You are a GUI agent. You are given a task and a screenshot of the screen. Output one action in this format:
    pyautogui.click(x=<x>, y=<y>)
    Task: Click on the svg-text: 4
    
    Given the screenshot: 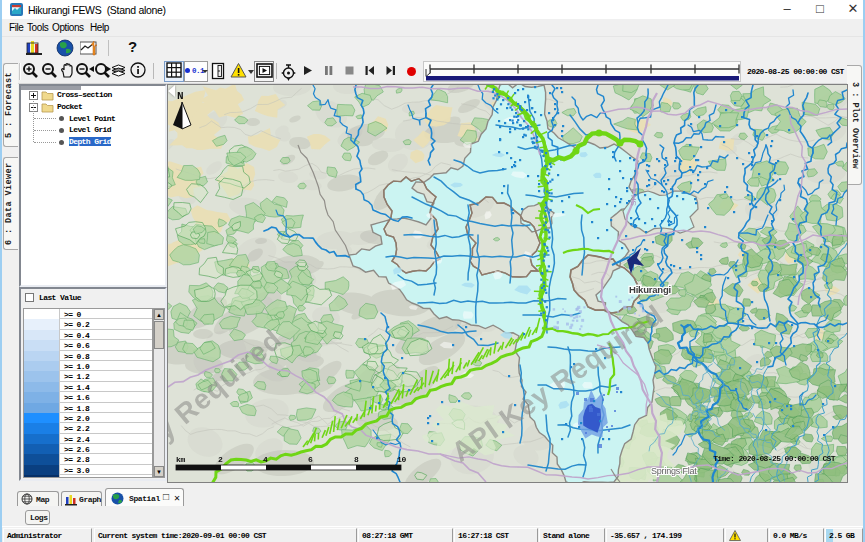 What is the action you would take?
    pyautogui.click(x=266, y=460)
    